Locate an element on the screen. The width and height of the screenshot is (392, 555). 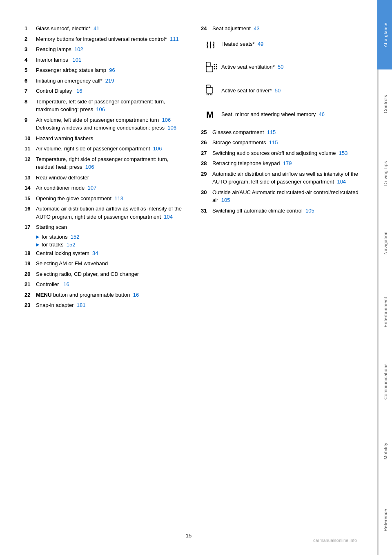
list-item: 7 Control Display 16 is located at coordinates (105, 91).